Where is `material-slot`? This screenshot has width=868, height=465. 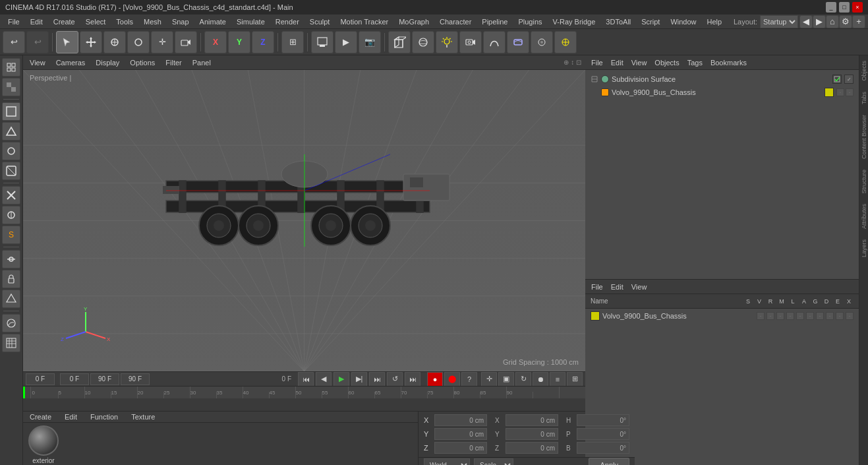
material-slot is located at coordinates (829, 92).